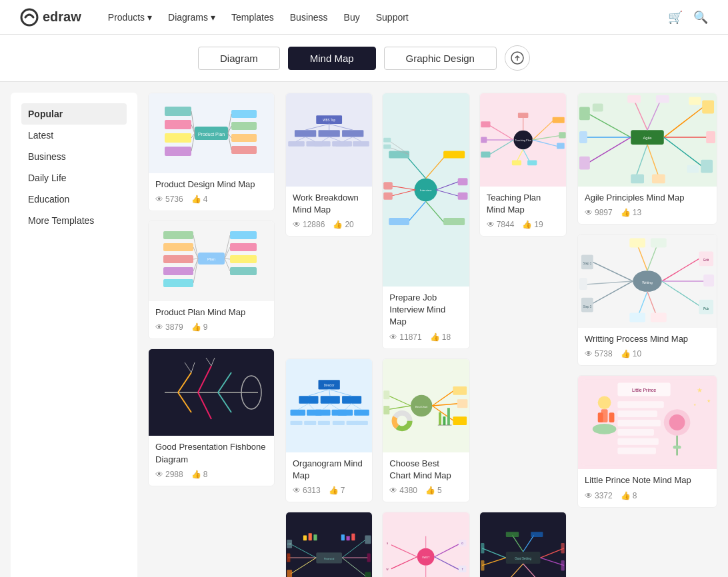  Describe the element at coordinates (647, 159) in the screenshot. I see `card-agile: Agile` at that location.